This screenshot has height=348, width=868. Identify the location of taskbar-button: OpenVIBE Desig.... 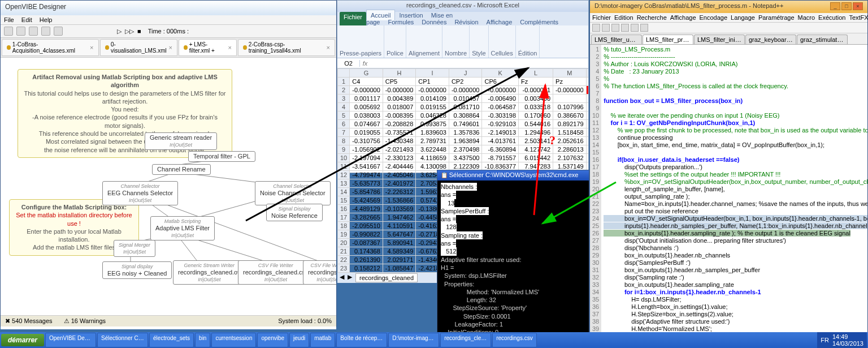
(71, 340).